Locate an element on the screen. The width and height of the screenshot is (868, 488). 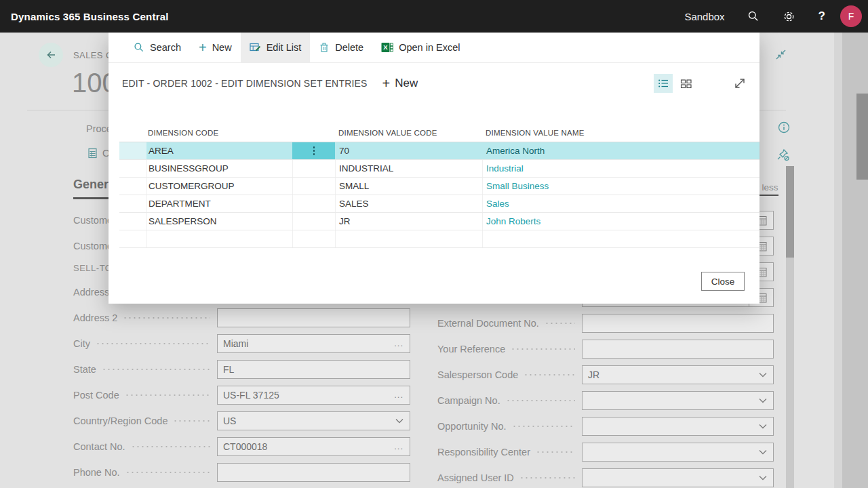
dimension-value-code-cell: INDUSTRIAL is located at coordinates (408, 168).